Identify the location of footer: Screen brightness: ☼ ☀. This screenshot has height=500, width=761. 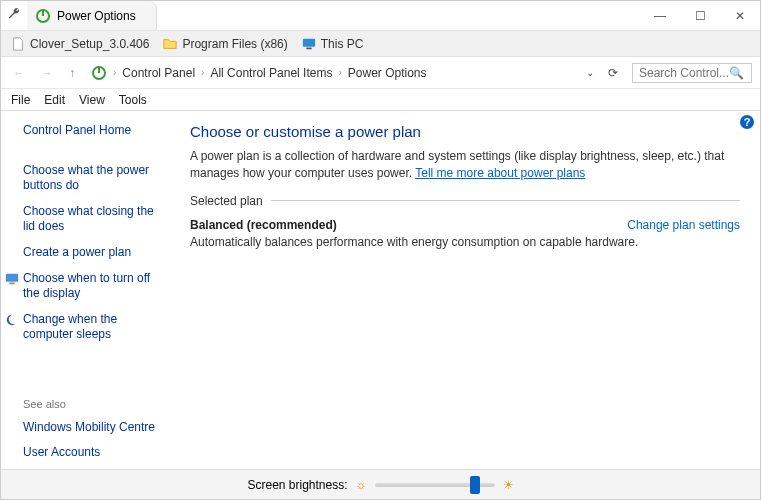
(380, 484).